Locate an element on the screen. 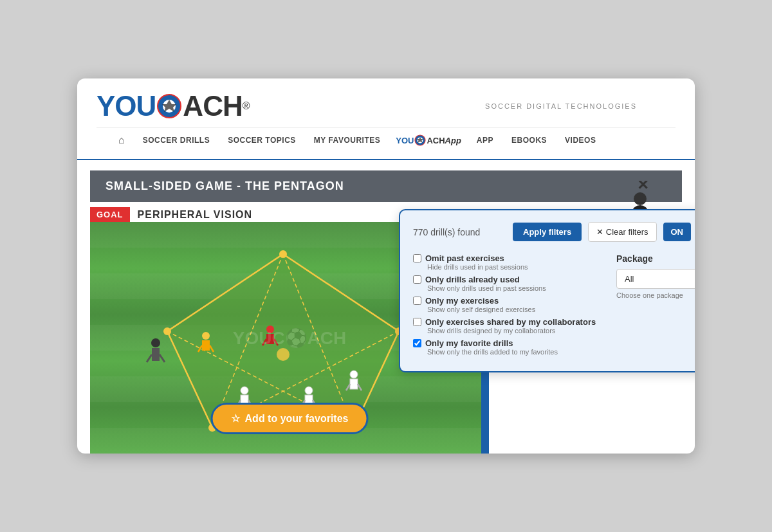  omit-past-text: Omit past exercises is located at coordinates (464, 259).